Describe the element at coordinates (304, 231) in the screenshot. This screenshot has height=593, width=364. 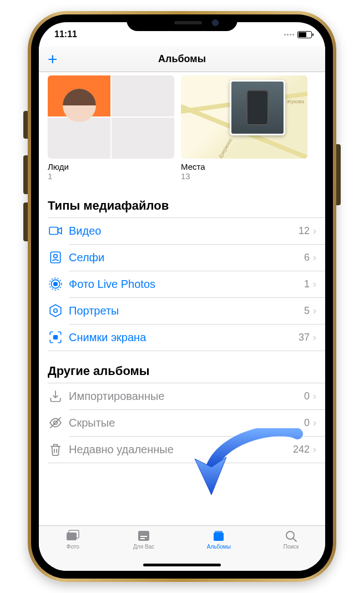
I see `row-count: 12` at that location.